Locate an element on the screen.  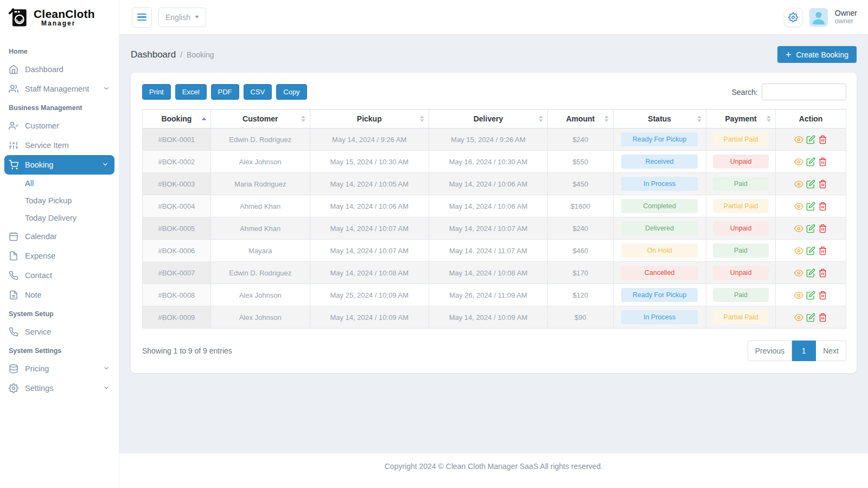
column-header-customer: Customer is located at coordinates (260, 119).